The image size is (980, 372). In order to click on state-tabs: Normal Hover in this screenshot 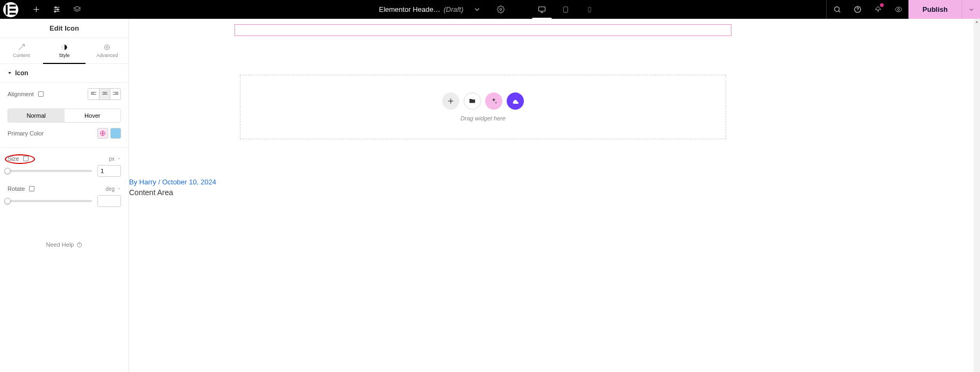, I will do `click(65, 116)`.